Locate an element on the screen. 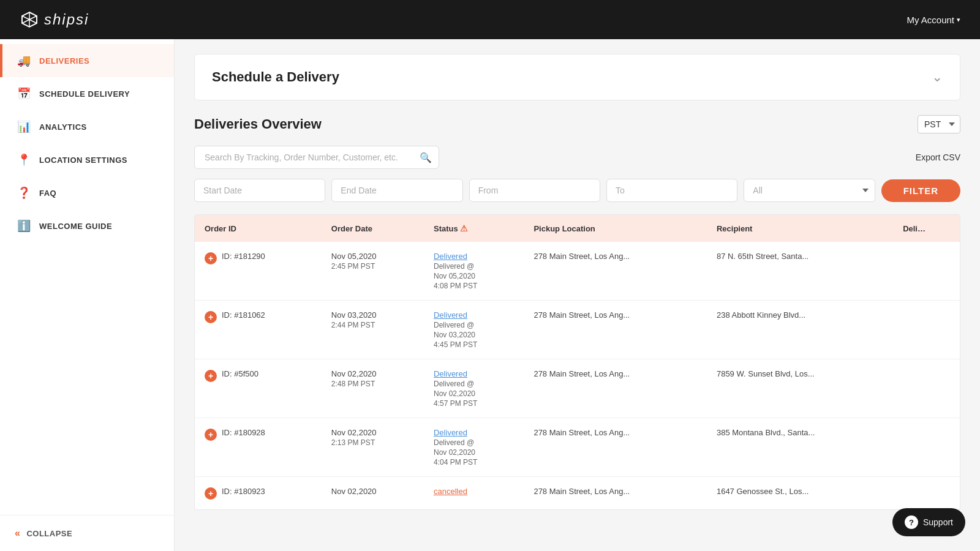  overview-title: Deliveries Overview is located at coordinates (258, 124).